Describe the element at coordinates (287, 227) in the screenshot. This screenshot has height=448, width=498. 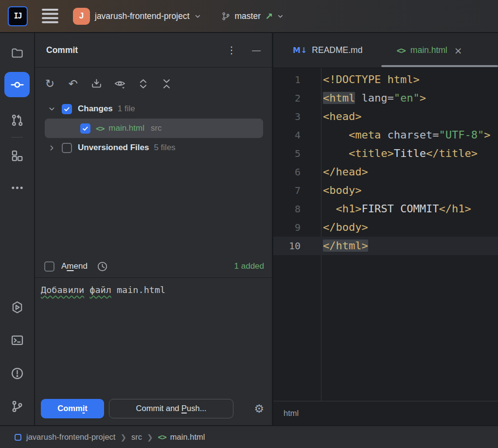
I see `line-number: 9` at that location.